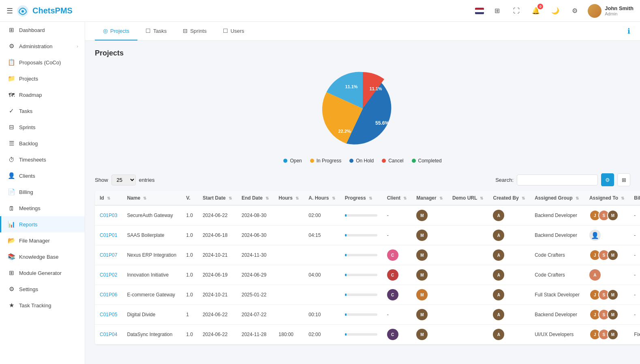 This screenshot has width=640, height=364. I want to click on info-icon: ℹ, so click(629, 31).